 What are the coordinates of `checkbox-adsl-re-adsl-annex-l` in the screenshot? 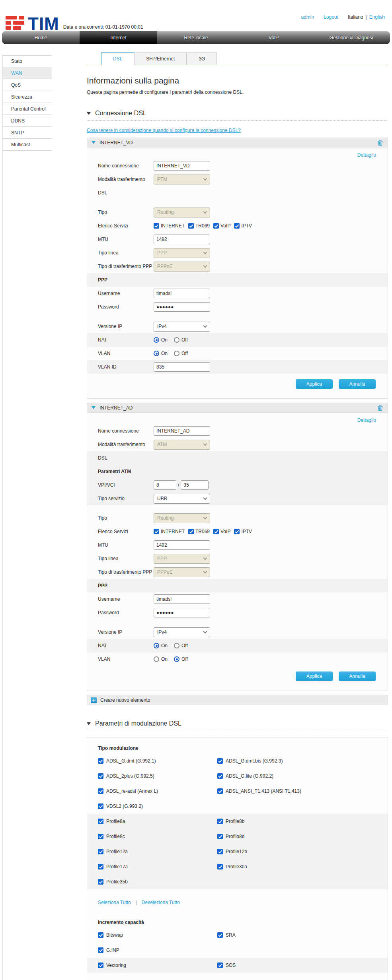 It's located at (101, 791).